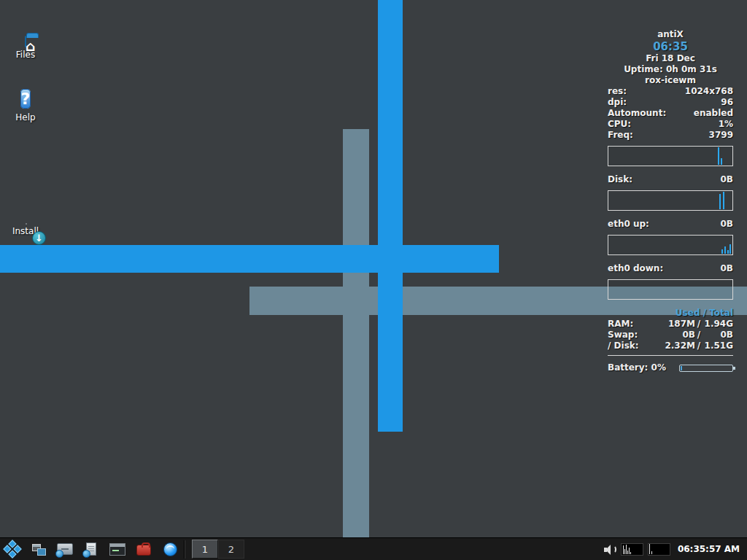 The width and height of the screenshot is (747, 560). I want to click on taskbar-tray: 06:35:57 AM, so click(676, 550).